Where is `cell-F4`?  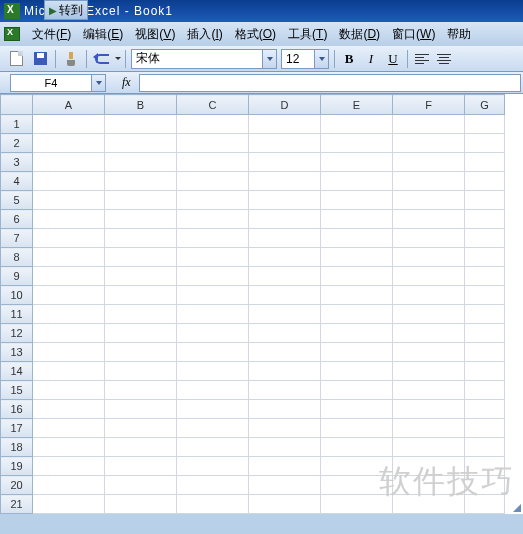 cell-F4 is located at coordinates (429, 182).